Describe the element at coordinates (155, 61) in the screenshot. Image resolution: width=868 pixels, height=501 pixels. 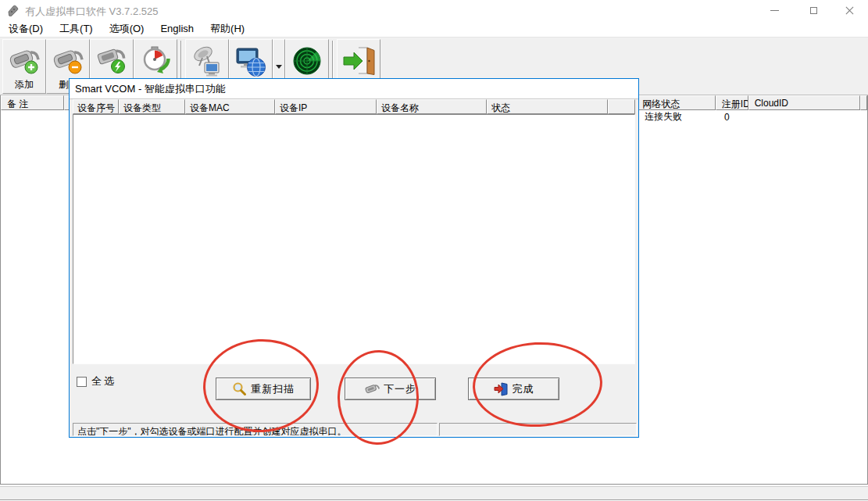
I see `timer-icon` at that location.